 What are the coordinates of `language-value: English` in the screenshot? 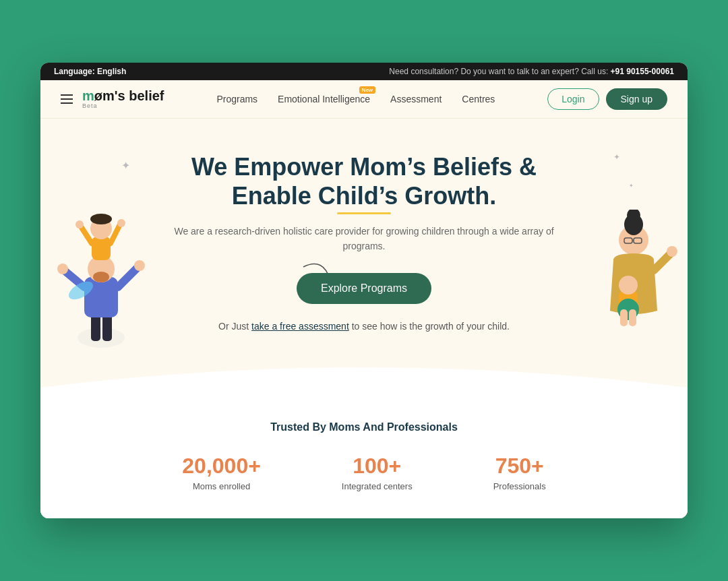 It's located at (112, 71).